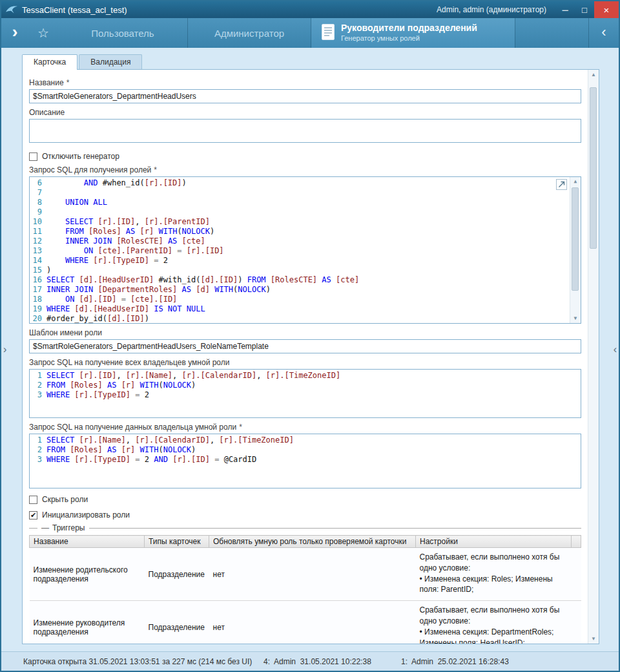 This screenshot has height=672, width=620. I want to click on window-title: TessaClient (tessa_acl_test), so click(75, 10).